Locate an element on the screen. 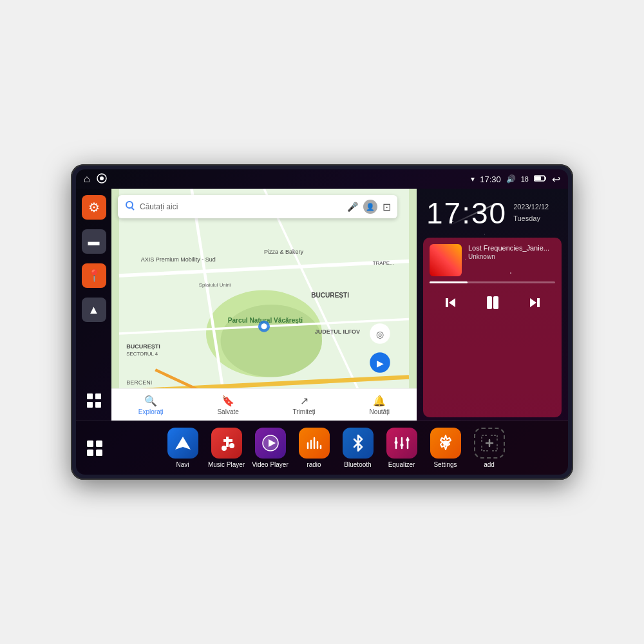 Image resolution: width=644 pixels, height=644 pixels. music-player-app-icon is located at coordinates (227, 443).